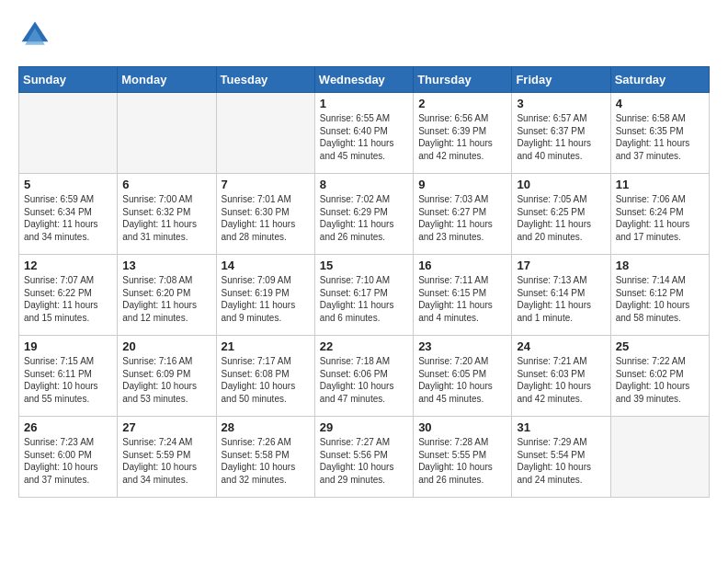 This screenshot has width=728, height=563. What do you see at coordinates (462, 137) in the screenshot?
I see `day-info: Sunrise: 6:56 AMSunset: 6:39 PMDaylight:…` at bounding box center [462, 137].